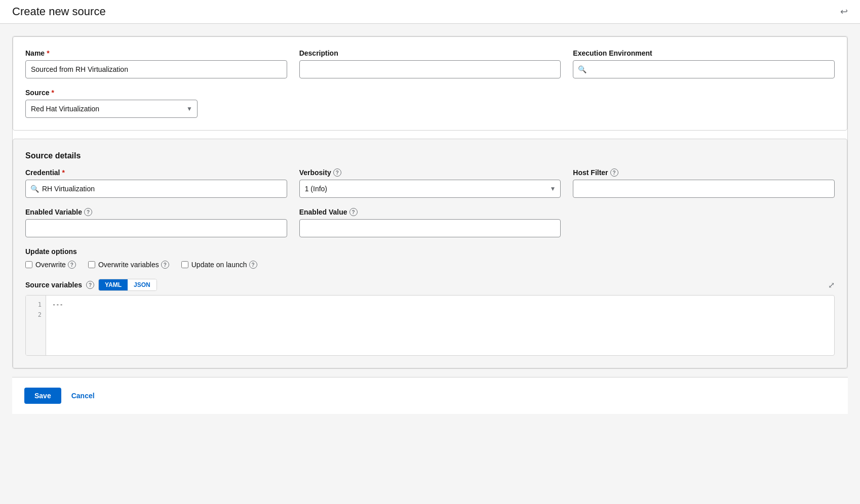 The width and height of the screenshot is (860, 504). What do you see at coordinates (431, 223) in the screenshot?
I see `enabled-value-group: Enabled Value ?` at bounding box center [431, 223].